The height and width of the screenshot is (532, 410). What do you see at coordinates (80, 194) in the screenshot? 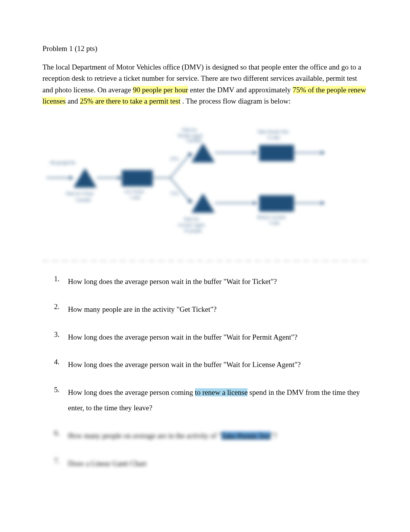
I see `buffer-ticket-label: Wait for Ticket` at bounding box center [80, 194].